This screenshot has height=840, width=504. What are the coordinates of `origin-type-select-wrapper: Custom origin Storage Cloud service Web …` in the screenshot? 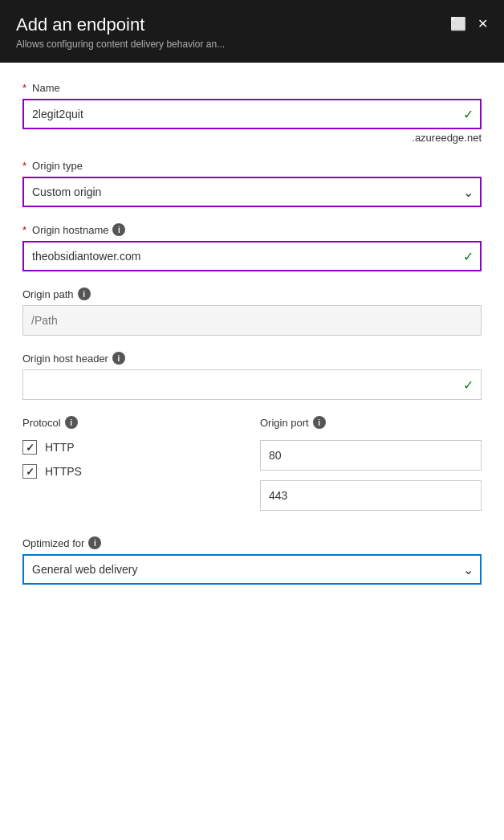 It's located at (252, 192).